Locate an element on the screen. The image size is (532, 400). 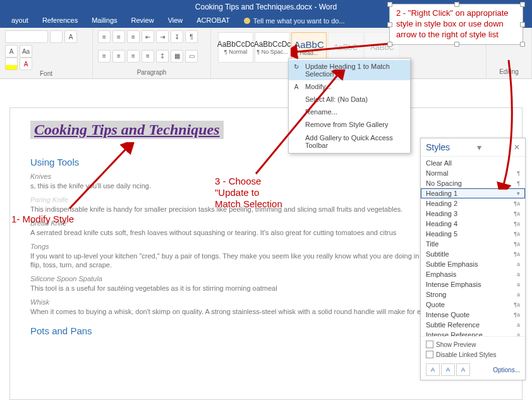
style-row-emphasis: Emphasisa is located at coordinates (473, 274).